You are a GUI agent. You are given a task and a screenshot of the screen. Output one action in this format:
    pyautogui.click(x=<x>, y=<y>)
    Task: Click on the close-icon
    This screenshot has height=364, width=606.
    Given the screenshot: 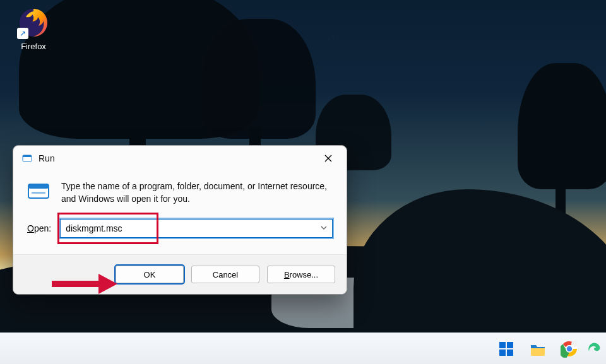 What is the action you would take?
    pyautogui.click(x=328, y=158)
    